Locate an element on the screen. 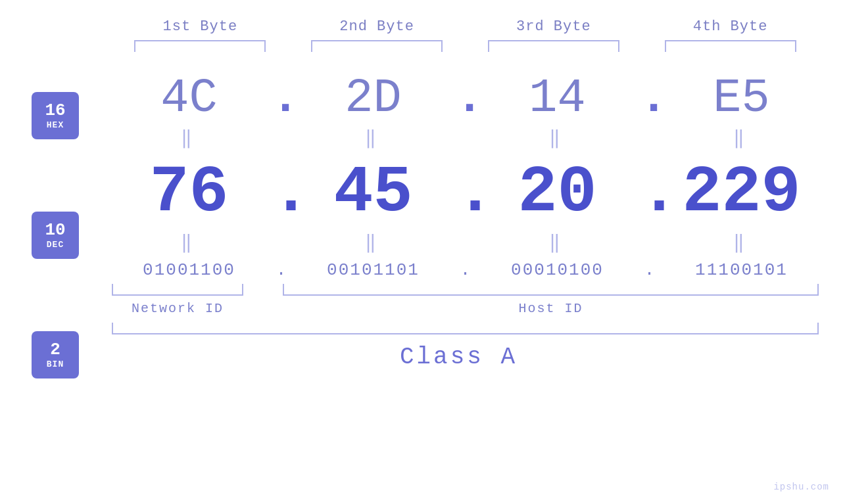  hex-badge: 16 HEX is located at coordinates (55, 116).